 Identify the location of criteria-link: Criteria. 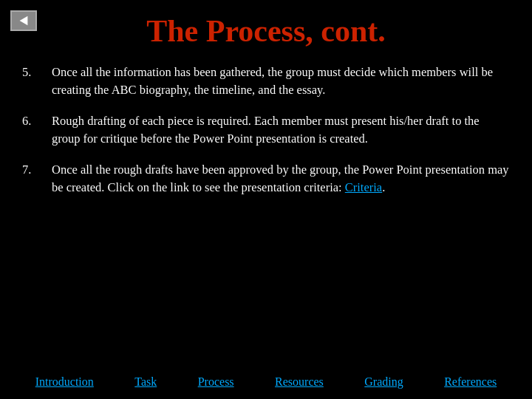
(364, 188).